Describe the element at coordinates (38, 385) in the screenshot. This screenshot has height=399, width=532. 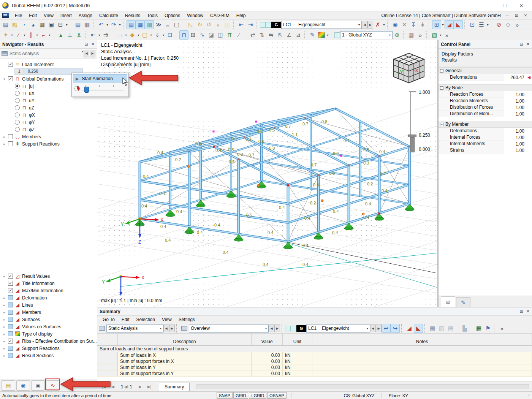
I see `camera-tab-icon: ▣` at that location.